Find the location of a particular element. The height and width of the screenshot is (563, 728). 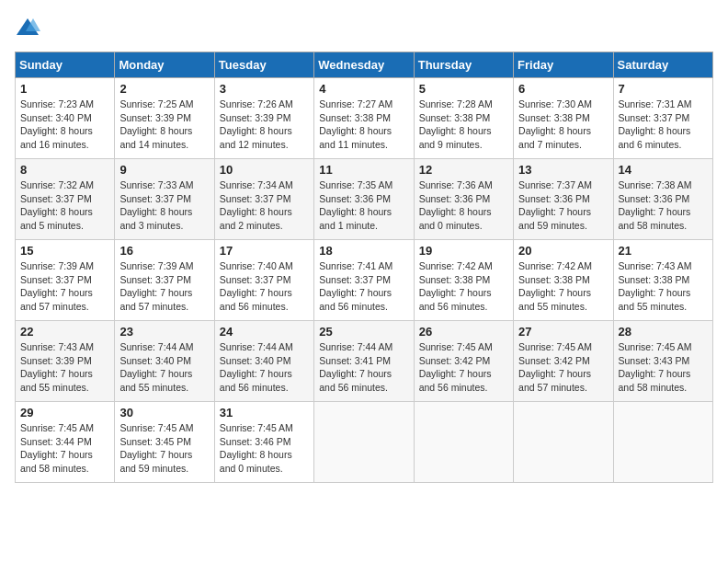

day-info: Sunrise: 7:28 AM Sunset: 3:38 PM Dayligh… is located at coordinates (463, 125).